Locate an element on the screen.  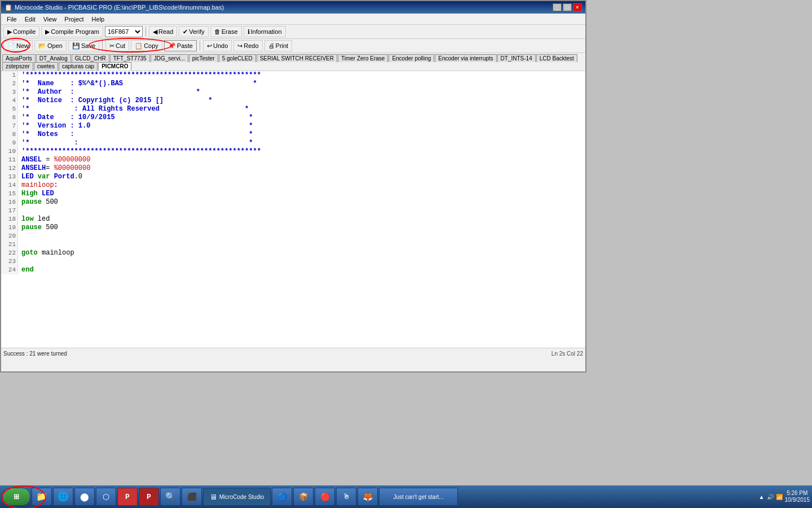
tab-pictester: picTester is located at coordinates (204, 58).